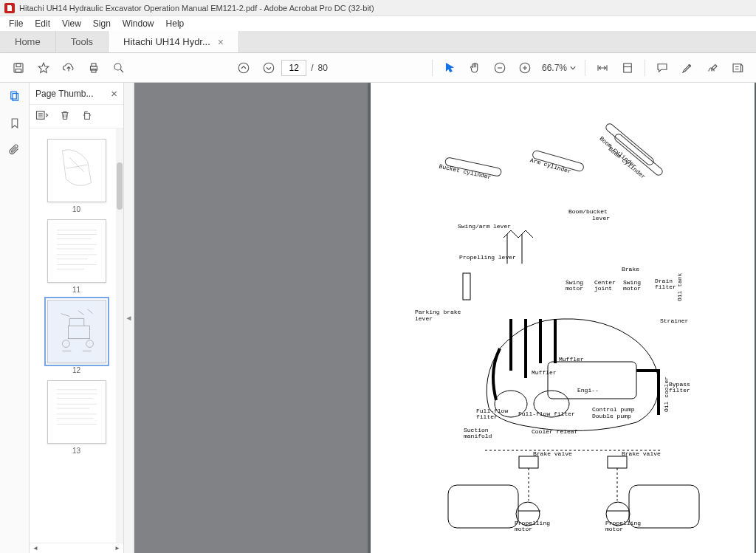 This screenshot has width=756, height=553. Describe the element at coordinates (611, 416) in the screenshot. I see `label-double-pump: Double pump` at that location.